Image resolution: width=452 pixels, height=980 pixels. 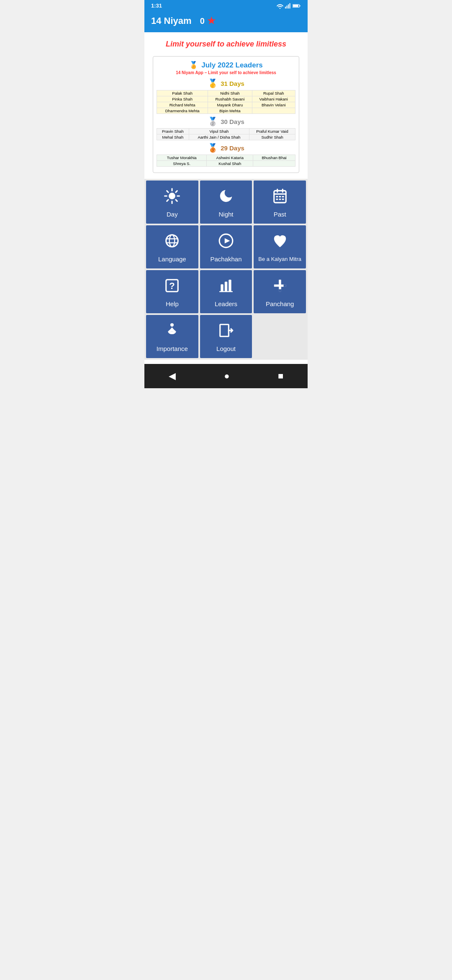 What do you see at coordinates (226, 128) in the screenshot?
I see `rank-2-section: 🥈 30 Days Pravin Shah Vipul Shah Praful …` at bounding box center [226, 128].